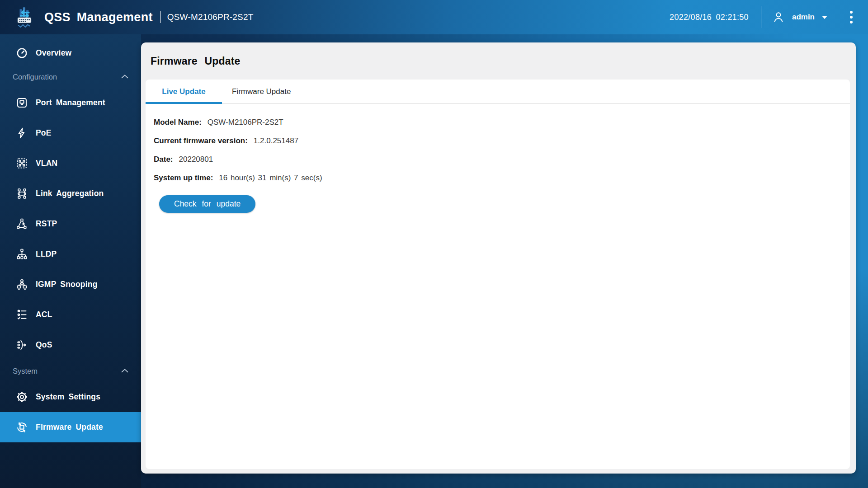  What do you see at coordinates (502, 150) in the screenshot?
I see `field-list: Model Name:QSW-M2106PR-2S2TCurrent firmw…` at bounding box center [502, 150].